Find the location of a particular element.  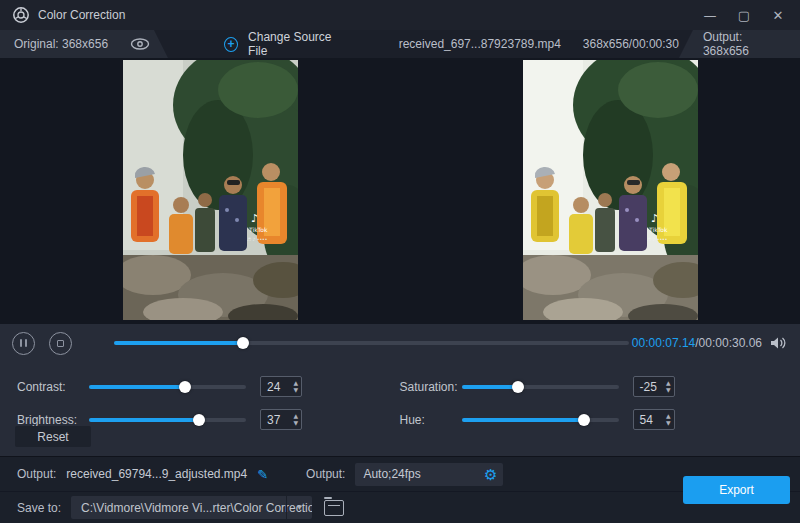

total-time: /00:00:30.06 is located at coordinates (728, 343).